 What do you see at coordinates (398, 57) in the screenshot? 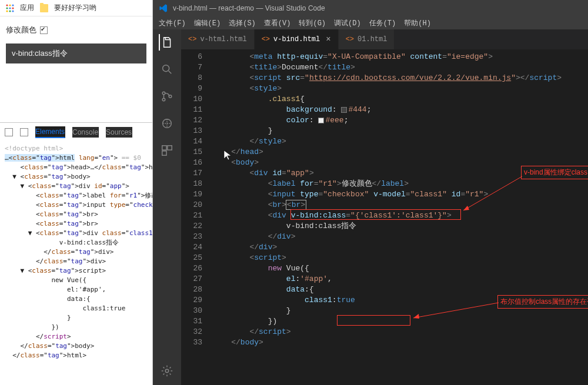
I see `code-line: <meta http-equiv="X-UA-Compatible" conte…` at bounding box center [398, 57].